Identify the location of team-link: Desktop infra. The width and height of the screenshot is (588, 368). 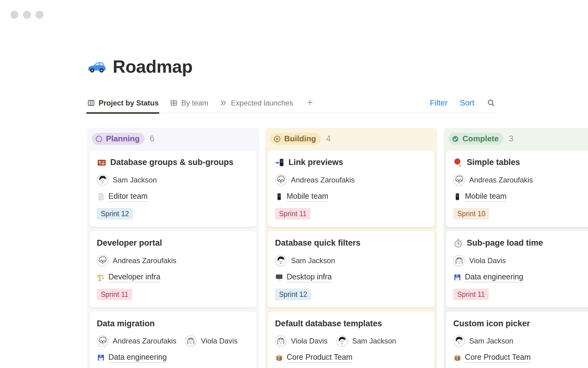
(309, 277).